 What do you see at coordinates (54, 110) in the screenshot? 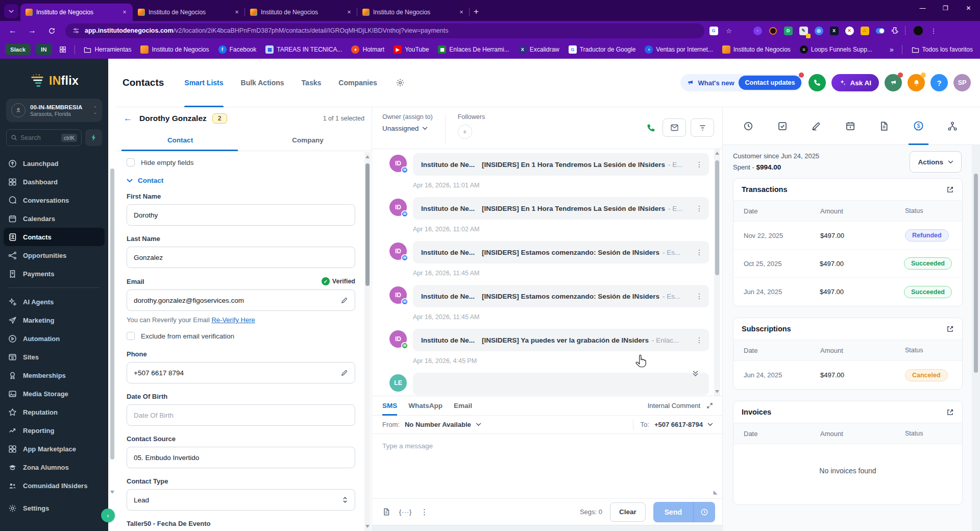
I see `location-switcher: 00-IN-MEMBRESIA Sarasota, Florida ⌃⌄` at bounding box center [54, 110].